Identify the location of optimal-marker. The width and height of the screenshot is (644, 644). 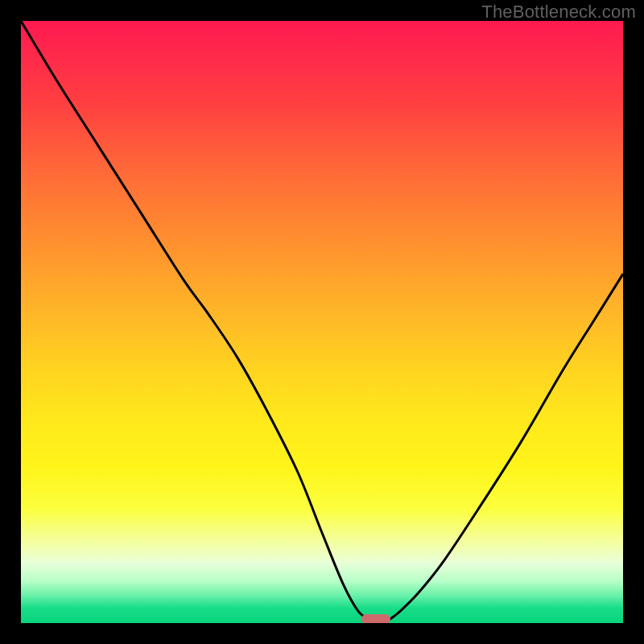
(376, 618).